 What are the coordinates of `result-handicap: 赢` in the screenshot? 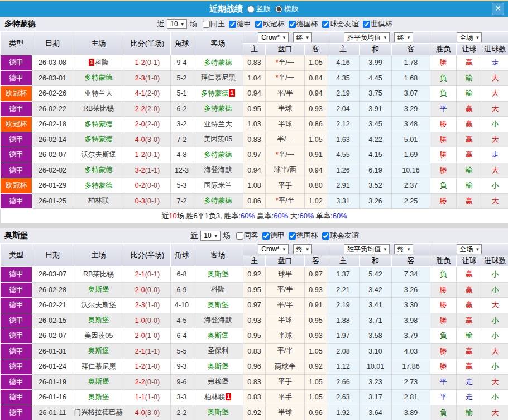 It's located at (469, 125).